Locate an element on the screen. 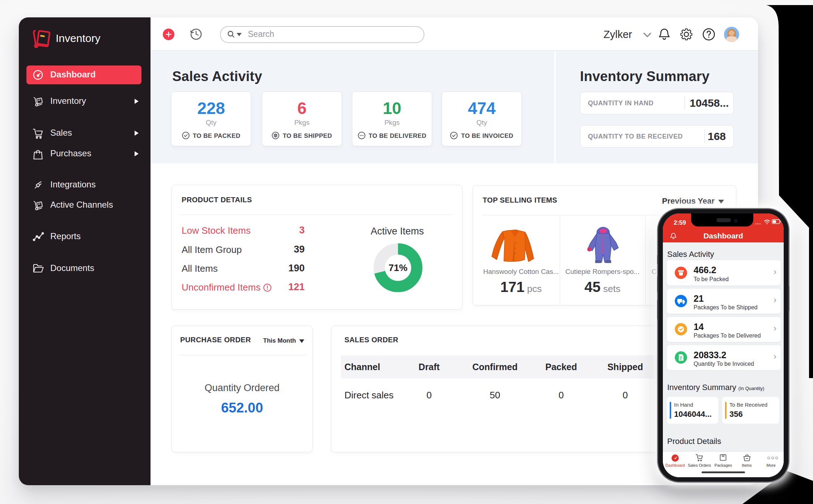  svg-text: 71% is located at coordinates (398, 268).